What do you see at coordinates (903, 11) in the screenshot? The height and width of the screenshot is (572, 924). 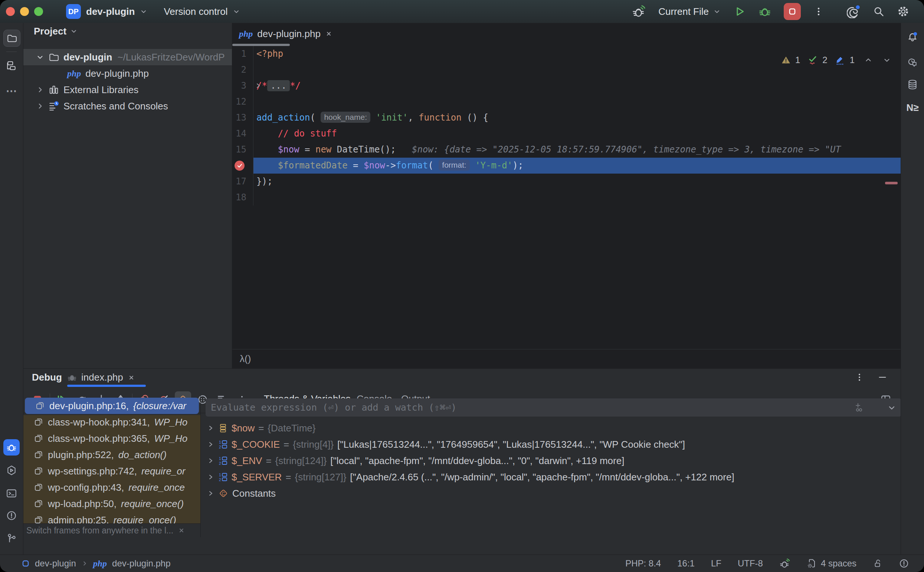 I see `settings-gear-icon` at bounding box center [903, 11].